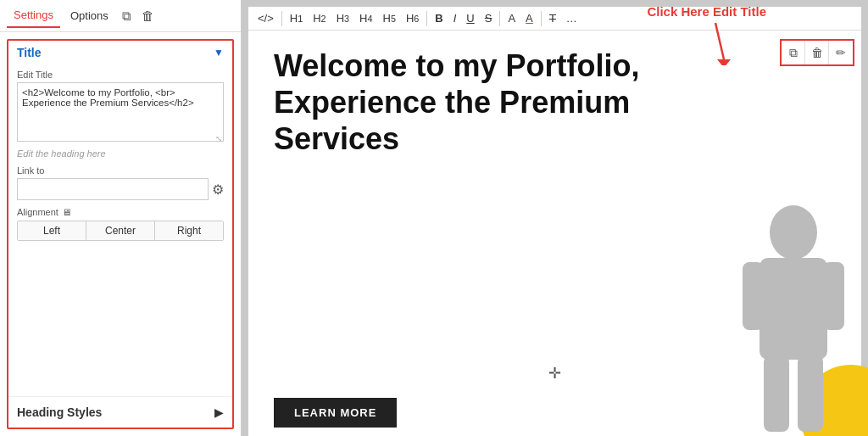  What do you see at coordinates (336, 412) in the screenshot?
I see `learn-more-button: LEARN MORE` at bounding box center [336, 412].